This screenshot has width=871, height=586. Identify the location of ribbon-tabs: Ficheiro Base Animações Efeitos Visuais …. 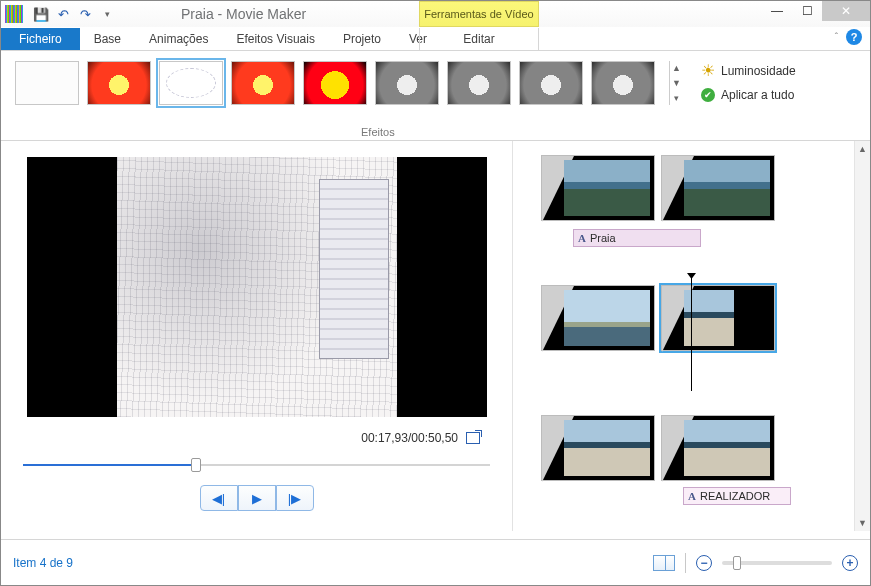
(436, 39).